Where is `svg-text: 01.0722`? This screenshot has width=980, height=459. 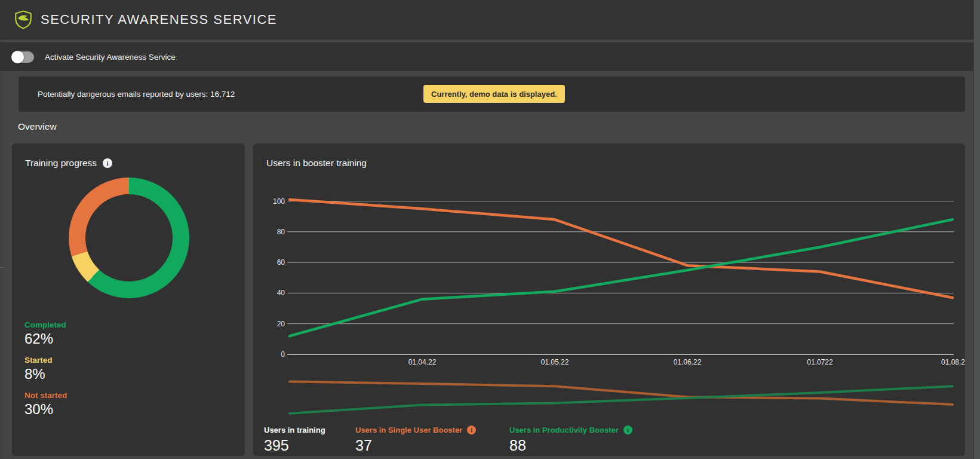 svg-text: 01.0722 is located at coordinates (820, 362).